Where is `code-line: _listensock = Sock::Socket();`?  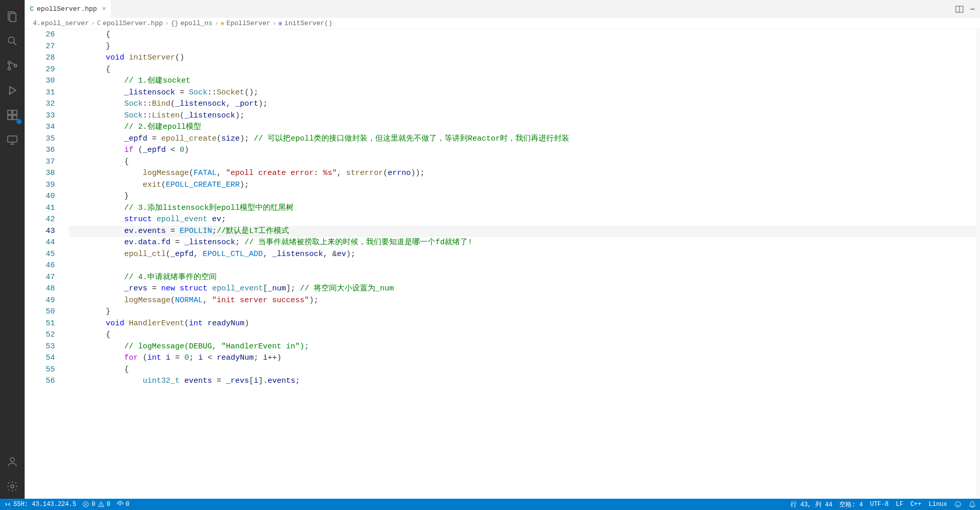 code-line: _listensock = Sock::Socket(); is located at coordinates (523, 93).